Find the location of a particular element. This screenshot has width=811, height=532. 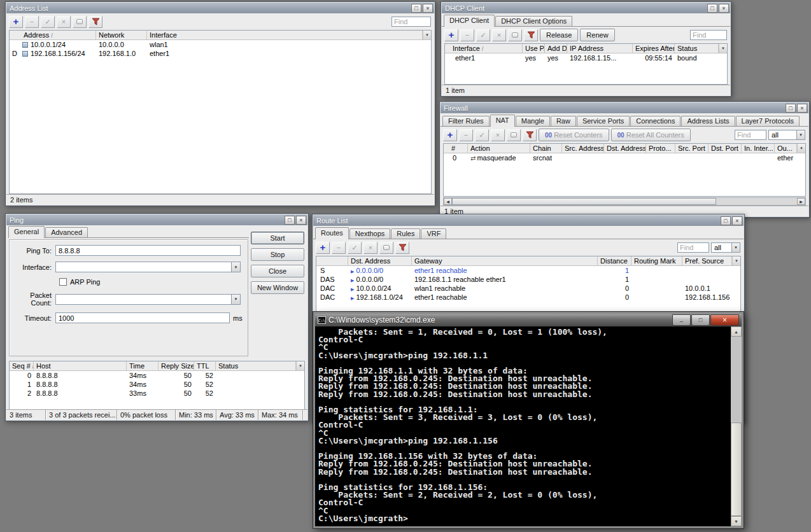

column-header-out-interface: Ou... is located at coordinates (786, 148).